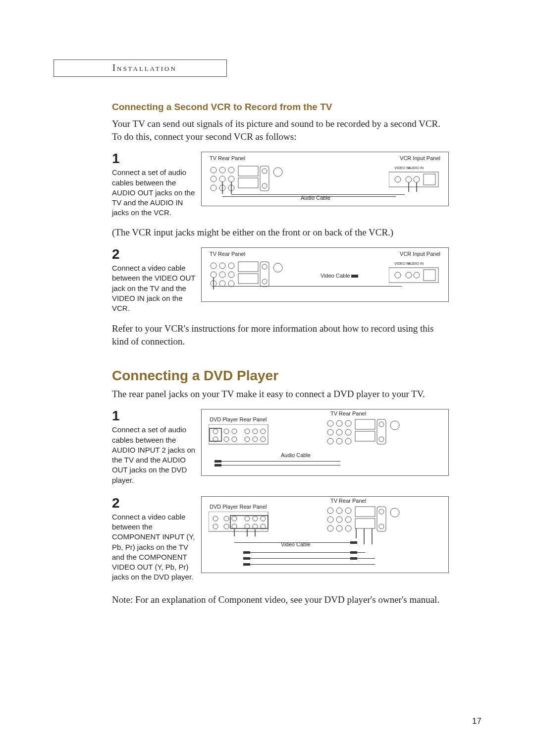 Image resolution: width=535 pixels, height=756 pixels. I want to click on dvd-step1-text: Connect a set of audio cables between th…, so click(154, 455).